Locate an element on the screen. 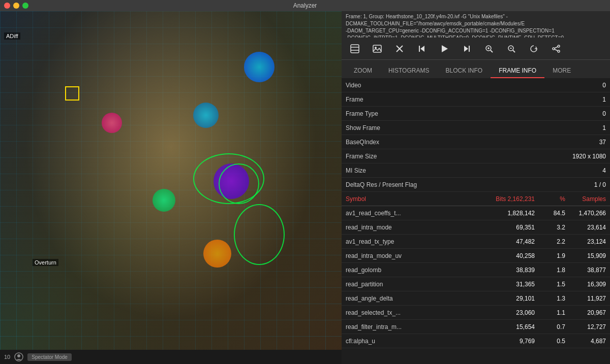 The height and width of the screenshot is (364, 610). zoom-in-icon is located at coordinates (489, 49).